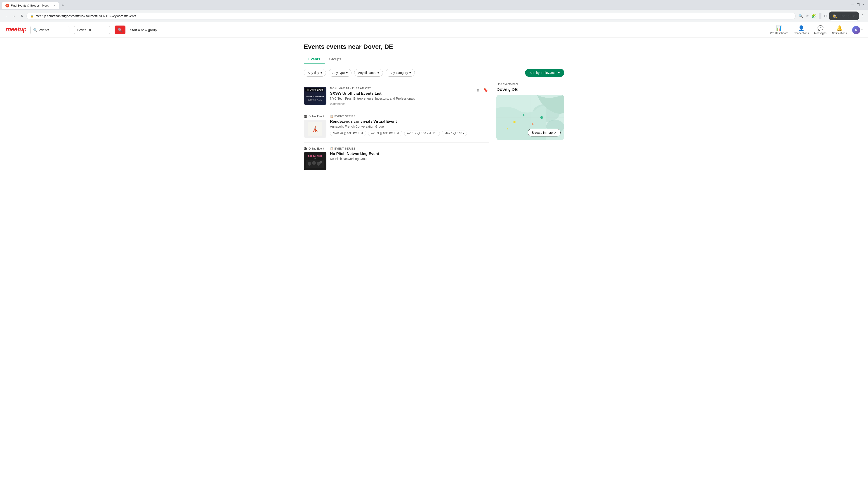  I want to click on date-pill-more: MAY 1 @ 6:30 ▸, so click(454, 133).